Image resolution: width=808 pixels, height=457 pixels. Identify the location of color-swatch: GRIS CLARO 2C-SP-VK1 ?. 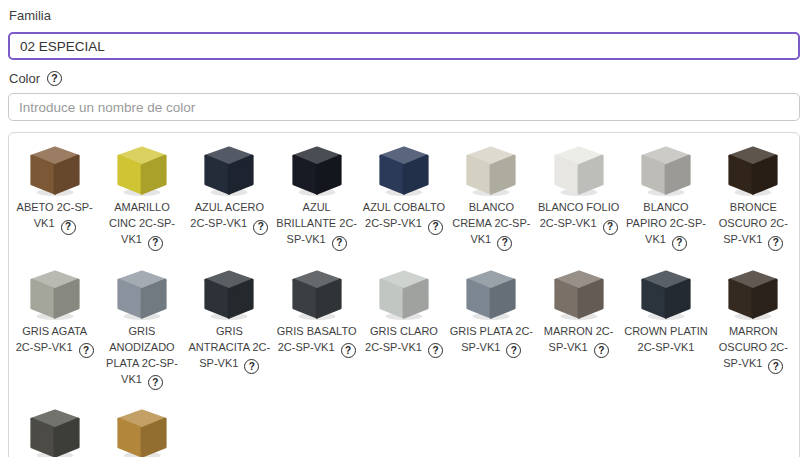
(404, 314).